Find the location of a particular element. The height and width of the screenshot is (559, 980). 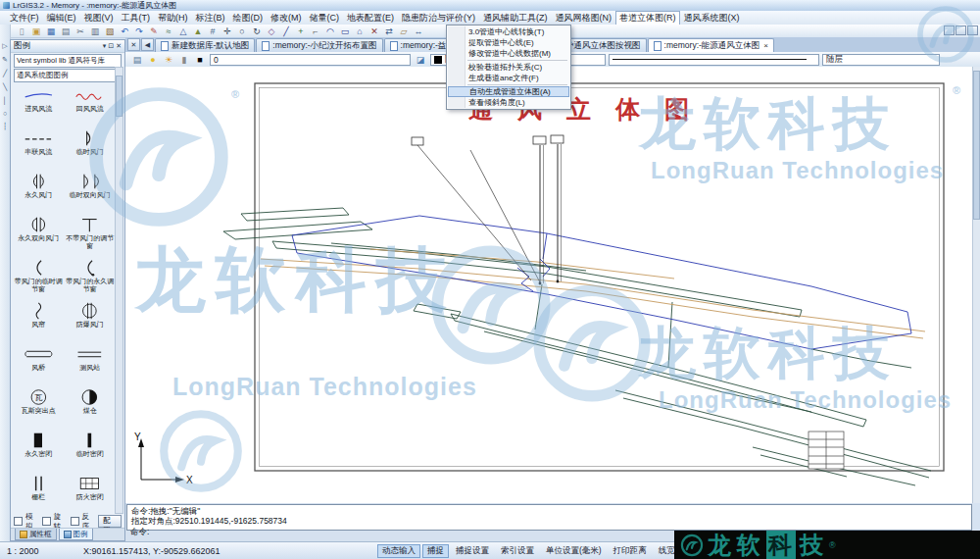

mirror-icon: ⇄ is located at coordinates (389, 31).